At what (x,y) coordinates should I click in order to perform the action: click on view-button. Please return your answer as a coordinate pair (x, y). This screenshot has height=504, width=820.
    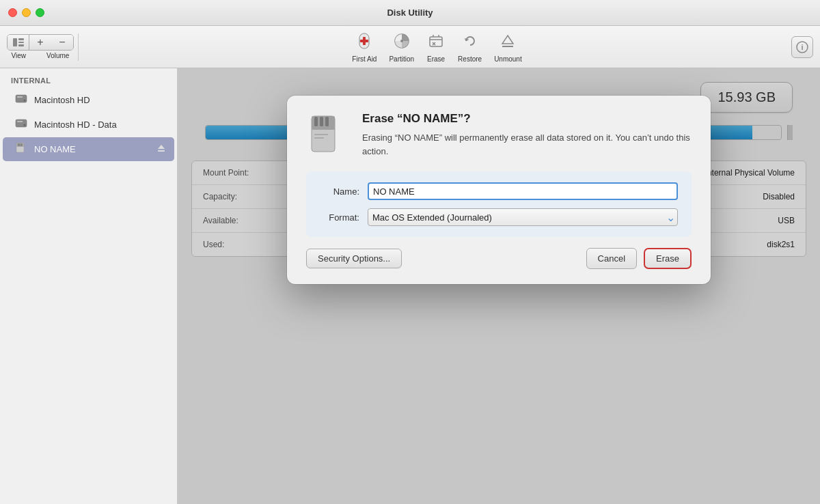
    Looking at the image, I should click on (18, 42).